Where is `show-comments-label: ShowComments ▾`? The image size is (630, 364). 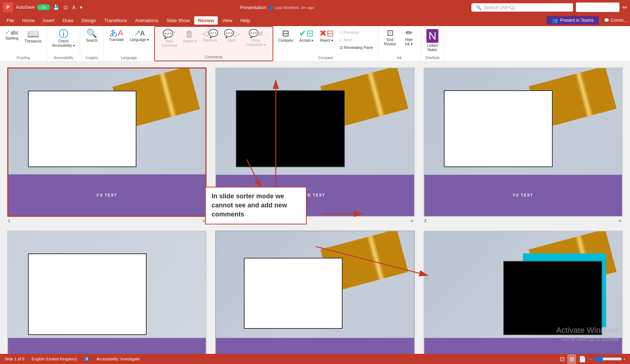
show-comments-label: ShowComments ▾ is located at coordinates (256, 43).